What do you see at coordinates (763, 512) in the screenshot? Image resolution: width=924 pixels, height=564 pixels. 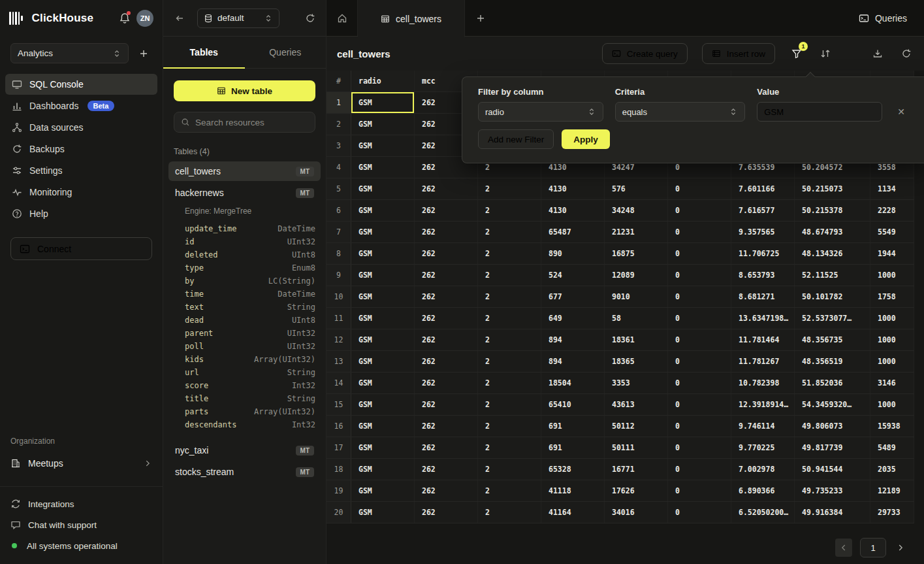 I see `grid-cell: 6.52050200…` at bounding box center [763, 512].